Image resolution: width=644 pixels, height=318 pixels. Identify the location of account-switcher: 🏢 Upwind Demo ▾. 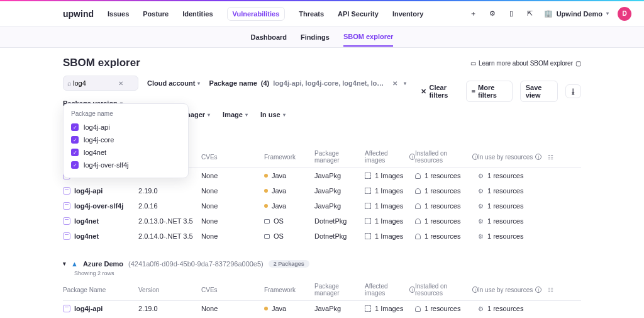
(576, 14).